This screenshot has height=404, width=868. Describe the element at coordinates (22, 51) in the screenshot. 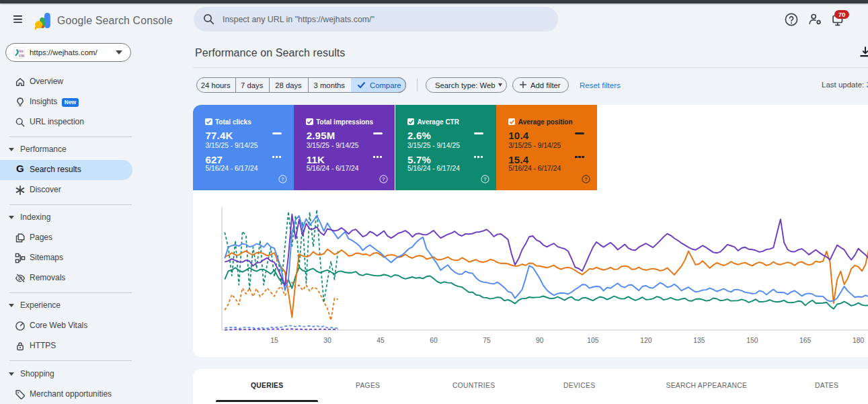

I see `svg-text: Ha` at that location.